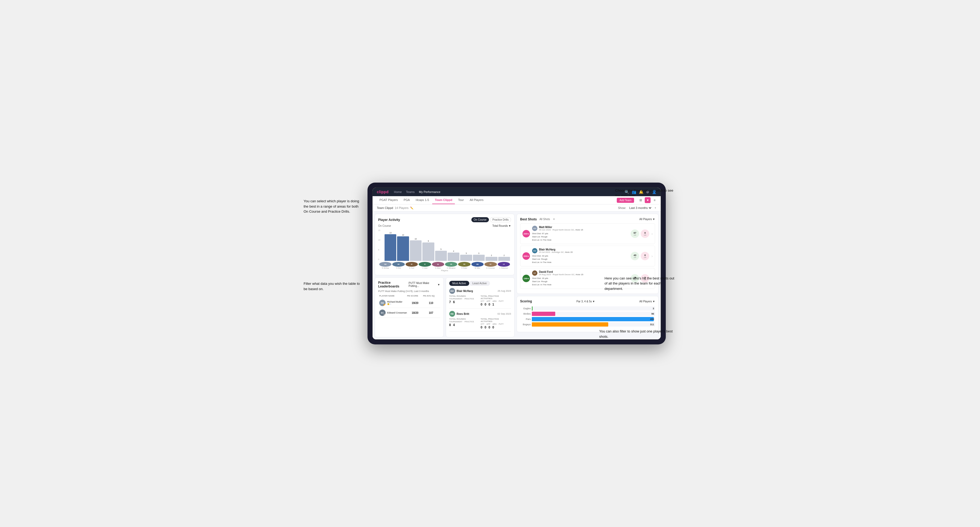  I want to click on ap-name-1: Blair McHarg, so click(476, 291).